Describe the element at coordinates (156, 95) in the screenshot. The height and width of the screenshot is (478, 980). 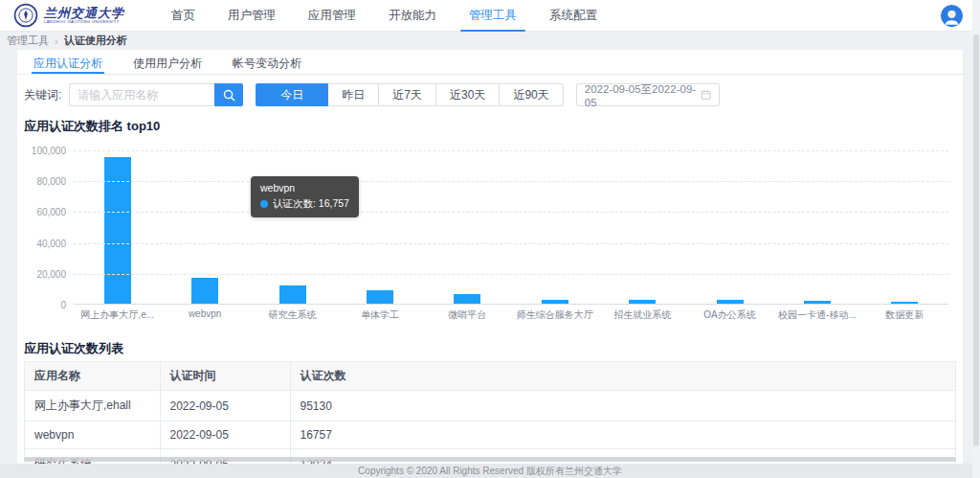
I see `keyword-search` at that location.